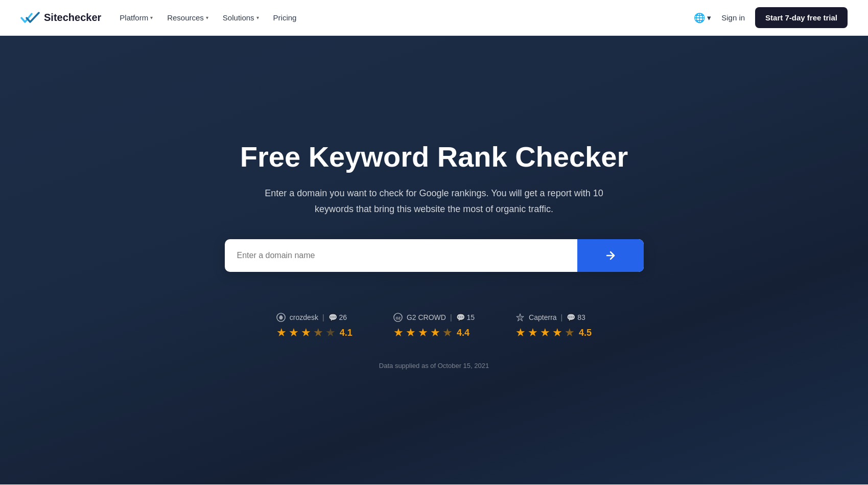  Describe the element at coordinates (188, 17) in the screenshot. I see `nav-item-resources: Resources ▾` at that location.